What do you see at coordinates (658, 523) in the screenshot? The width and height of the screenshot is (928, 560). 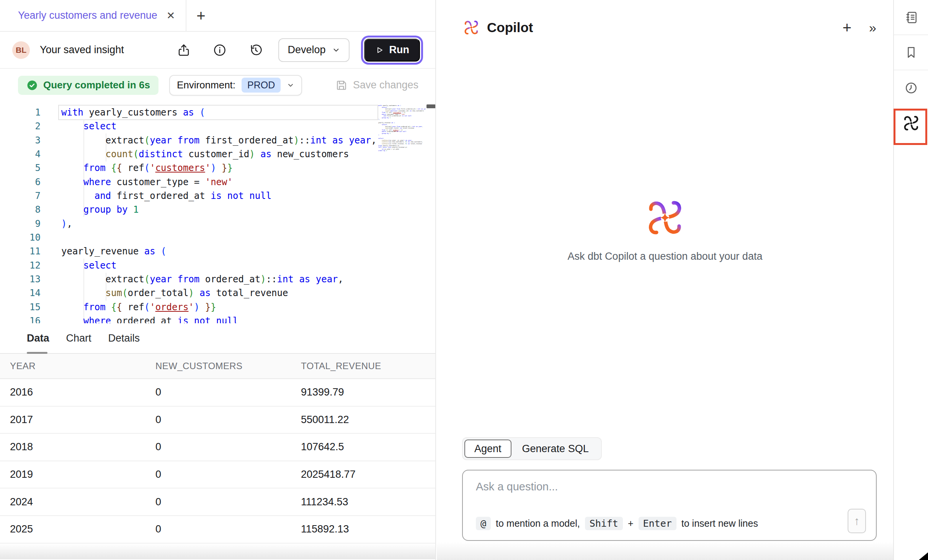 I see `enter-key-badge: Enter` at bounding box center [658, 523].